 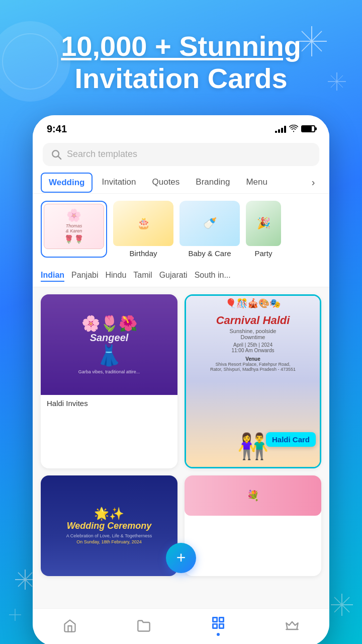 I want to click on haldi-card: 🎈🎊🎪🎨🎭 Carnival Haldi Sunshine, poolsideD…, so click(x=253, y=381).